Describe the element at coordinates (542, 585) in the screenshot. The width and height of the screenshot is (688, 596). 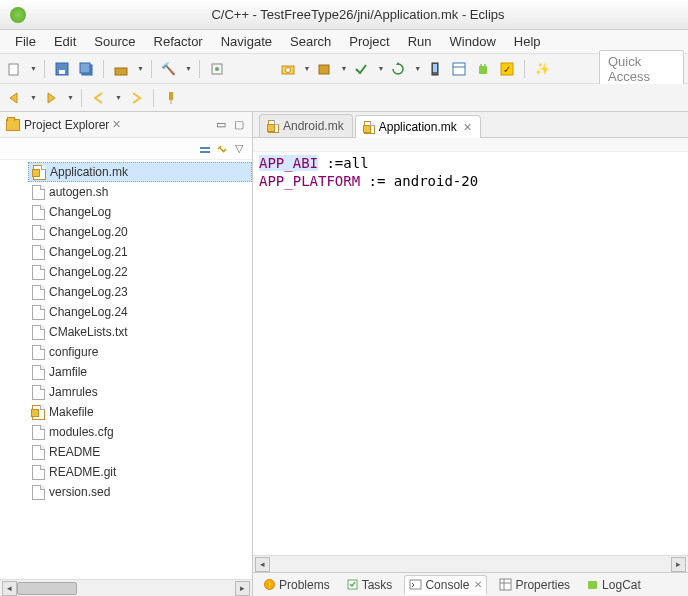
I see `bottom-tab-label: Properties` at that location.